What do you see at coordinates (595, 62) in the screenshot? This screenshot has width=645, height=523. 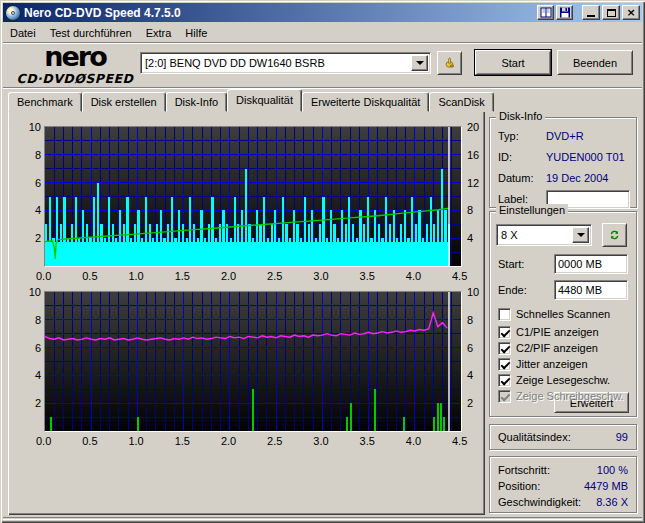 I see `quit-button: Beenden` at bounding box center [595, 62].